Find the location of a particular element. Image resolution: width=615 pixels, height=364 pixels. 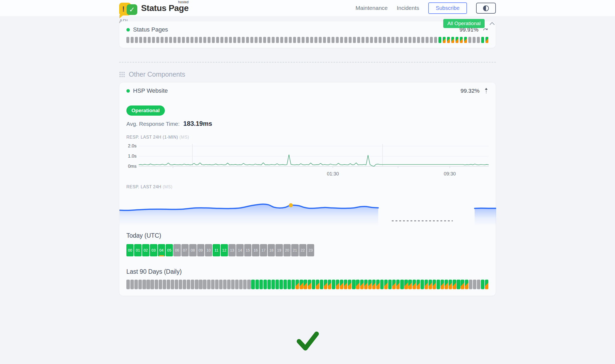

theme-toggle-button is located at coordinates (486, 8).